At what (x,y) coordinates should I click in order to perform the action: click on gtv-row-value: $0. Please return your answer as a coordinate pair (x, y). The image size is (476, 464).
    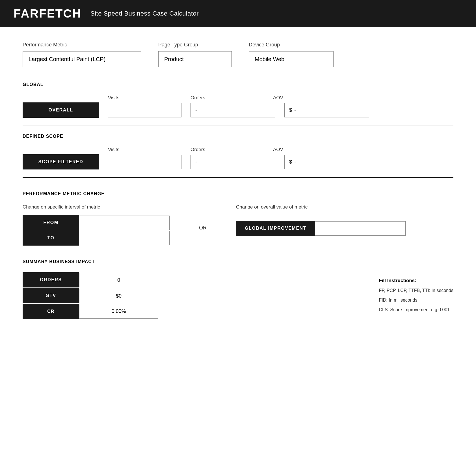
    Looking at the image, I should click on (119, 296).